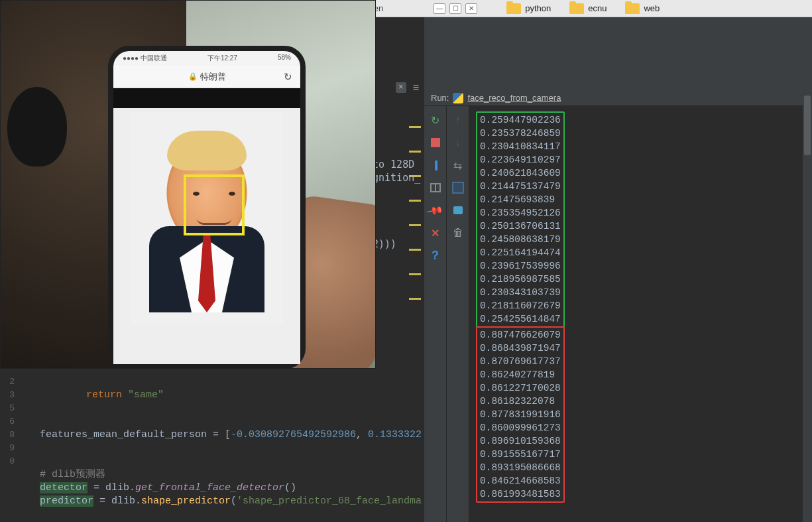 The height and width of the screenshot is (522, 812). What do you see at coordinates (231, 448) in the screenshot?
I see `code-body: return "same" features_mean_default_pers…` at bounding box center [231, 448].